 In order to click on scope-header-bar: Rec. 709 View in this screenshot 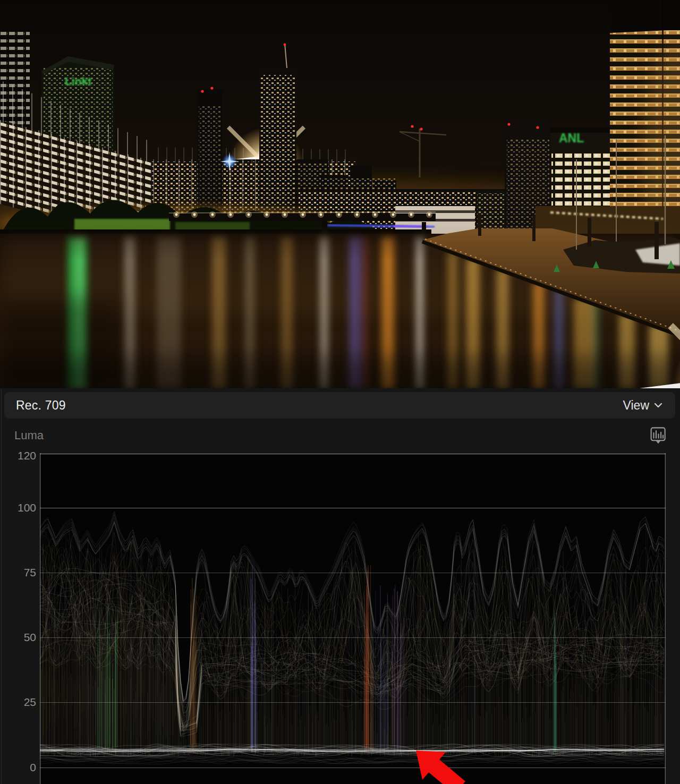, I will do `click(340, 405)`.